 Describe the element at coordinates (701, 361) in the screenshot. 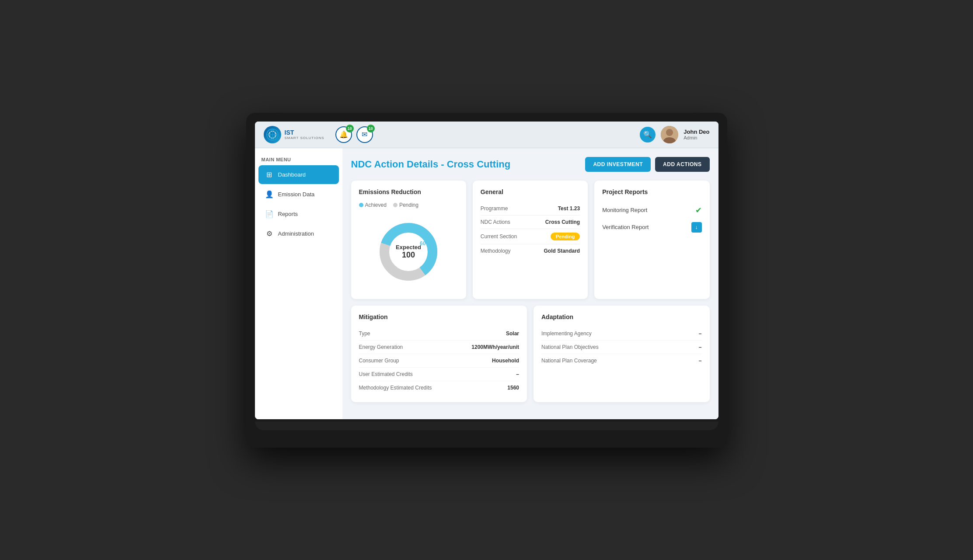

I see `coverage-value: –` at that location.